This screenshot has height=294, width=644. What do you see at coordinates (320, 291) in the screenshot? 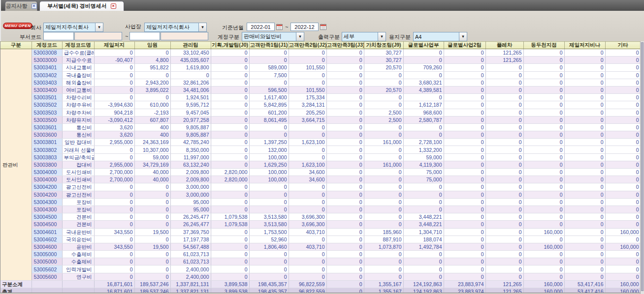
I see `grand-total-row: 총계16,871,601189,537,2461,337,821,1313,89…` at bounding box center [320, 291].